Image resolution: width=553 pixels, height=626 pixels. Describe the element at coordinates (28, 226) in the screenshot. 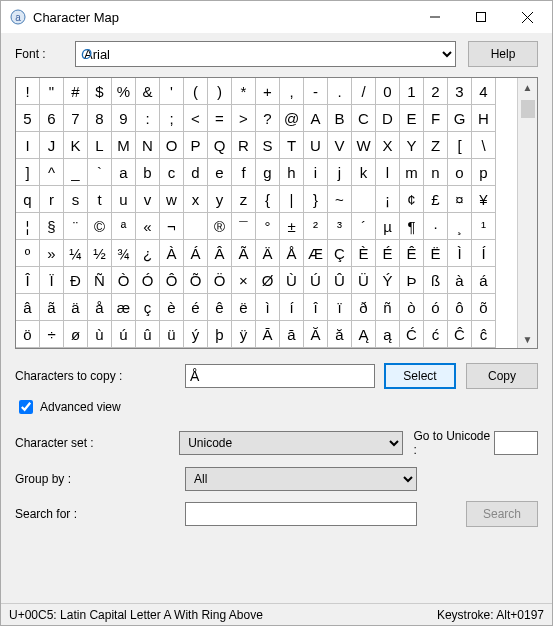

I see `character-cell: ¦` at that location.